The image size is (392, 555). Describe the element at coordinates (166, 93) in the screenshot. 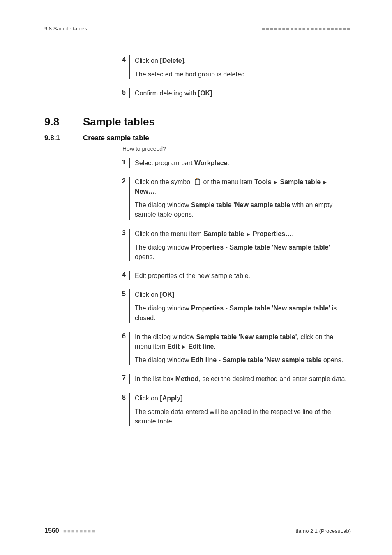

I see `text: Confirm deleting with` at that location.